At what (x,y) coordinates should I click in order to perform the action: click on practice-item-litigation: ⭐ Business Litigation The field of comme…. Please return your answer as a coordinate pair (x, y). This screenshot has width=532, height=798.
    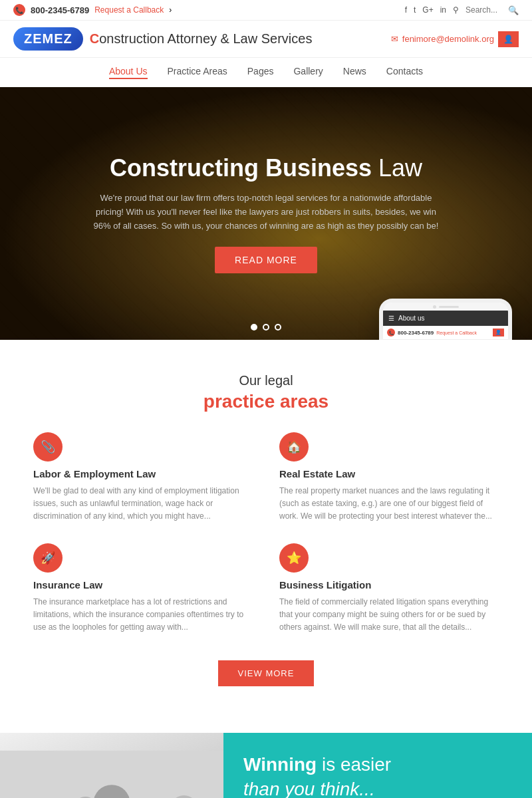
    Looking at the image, I should click on (389, 589).